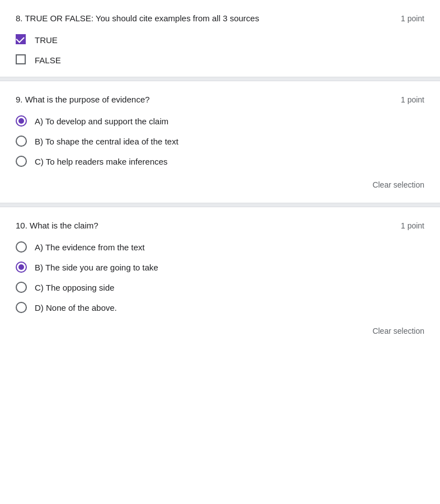  Describe the element at coordinates (220, 40) in the screenshot. I see `question-8-option-true: TRUE` at that location.